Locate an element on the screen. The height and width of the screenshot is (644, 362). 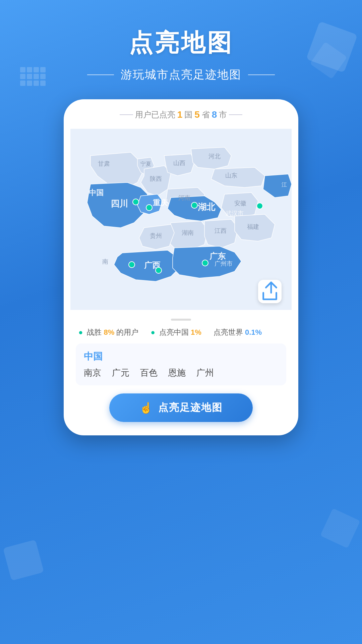
stats-line-right is located at coordinates (236, 115).